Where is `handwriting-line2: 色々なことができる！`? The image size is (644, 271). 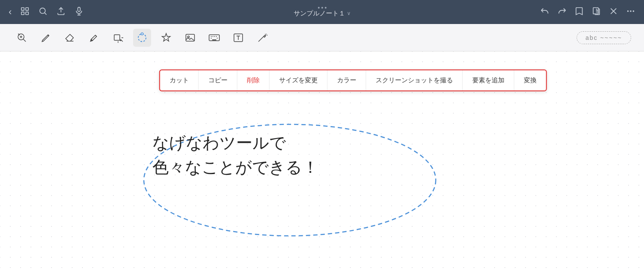 handwriting-line2: 色々なことができる！ is located at coordinates (235, 167).